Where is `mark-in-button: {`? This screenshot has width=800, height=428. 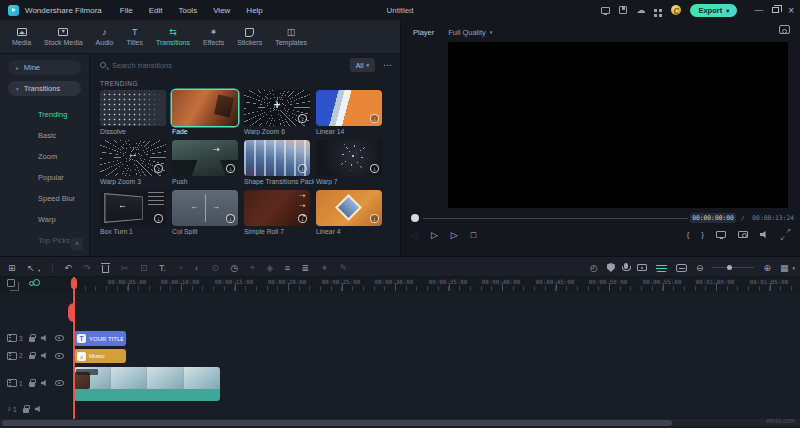 mark-in-button: { is located at coordinates (688, 234).